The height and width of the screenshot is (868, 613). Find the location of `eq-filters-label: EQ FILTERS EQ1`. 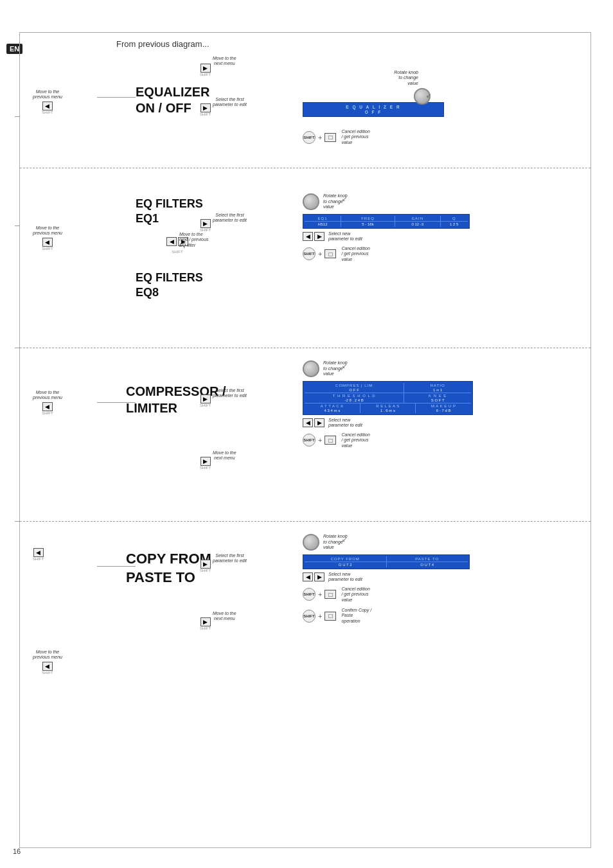

eq-filters-label: EQ FILTERS EQ1 is located at coordinates (170, 212).